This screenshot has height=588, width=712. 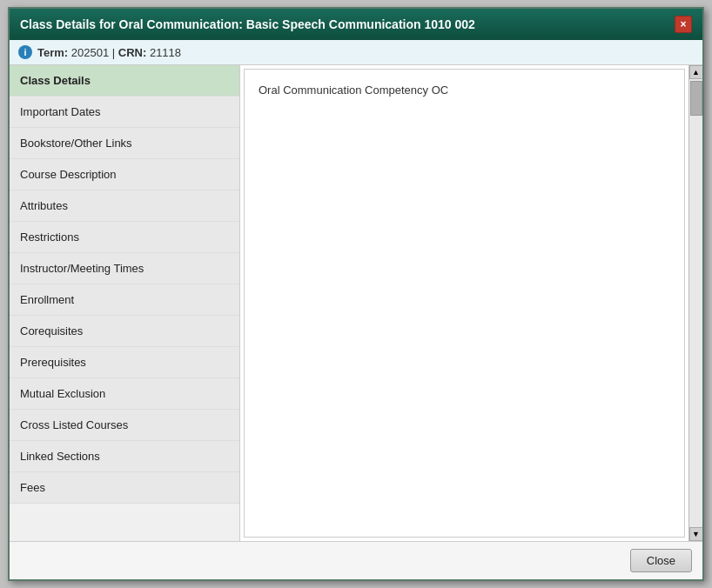 What do you see at coordinates (110, 52) in the screenshot?
I see `info-text: Term: 202501 | CRN: 21118` at bounding box center [110, 52].